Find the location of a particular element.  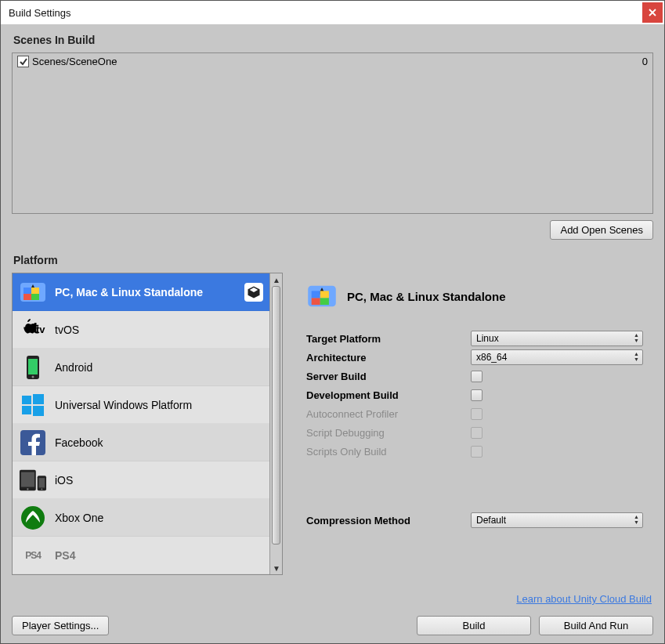

platform-item-label: Universal Windows Platform is located at coordinates (124, 405).